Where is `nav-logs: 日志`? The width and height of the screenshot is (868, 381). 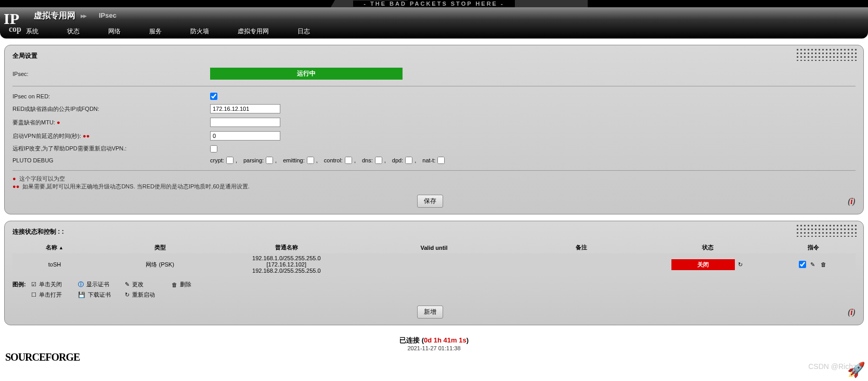
nav-logs: 日志 is located at coordinates (304, 31).